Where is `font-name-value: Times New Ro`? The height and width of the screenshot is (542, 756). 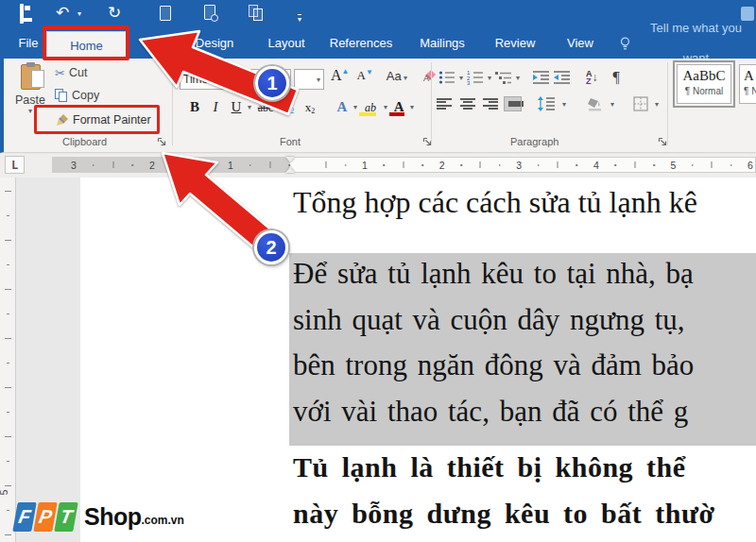 font-name-value: Times New Ro is located at coordinates (220, 79).